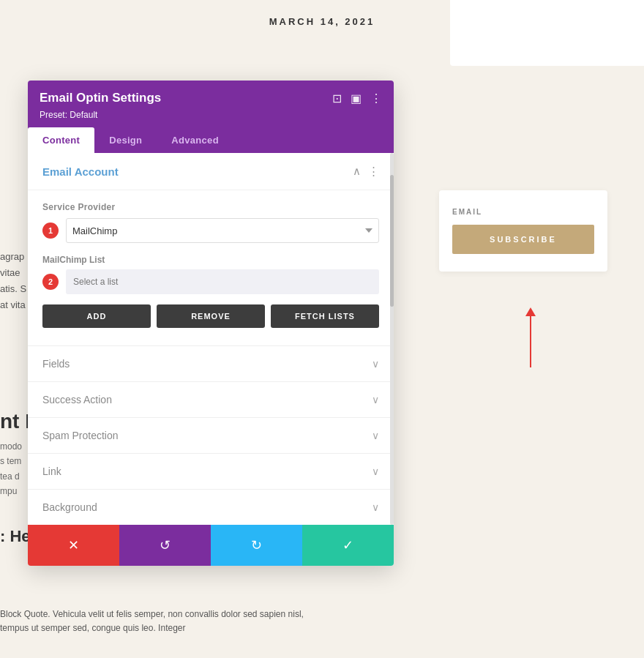 This screenshot has height=658, width=644. Describe the element at coordinates (373, 171) in the screenshot. I see `section-more-icon: ⋮` at that location.